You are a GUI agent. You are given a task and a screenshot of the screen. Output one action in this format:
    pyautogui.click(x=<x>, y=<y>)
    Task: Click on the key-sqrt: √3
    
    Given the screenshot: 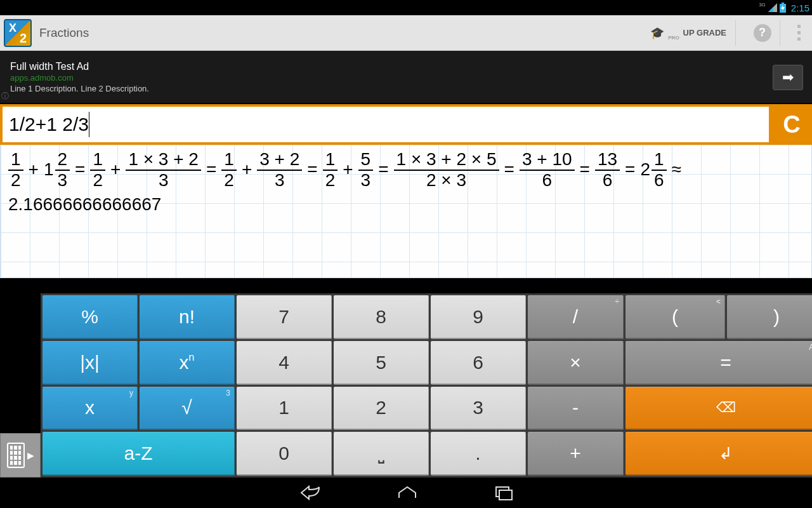 What is the action you would take?
    pyautogui.click(x=187, y=409)
    